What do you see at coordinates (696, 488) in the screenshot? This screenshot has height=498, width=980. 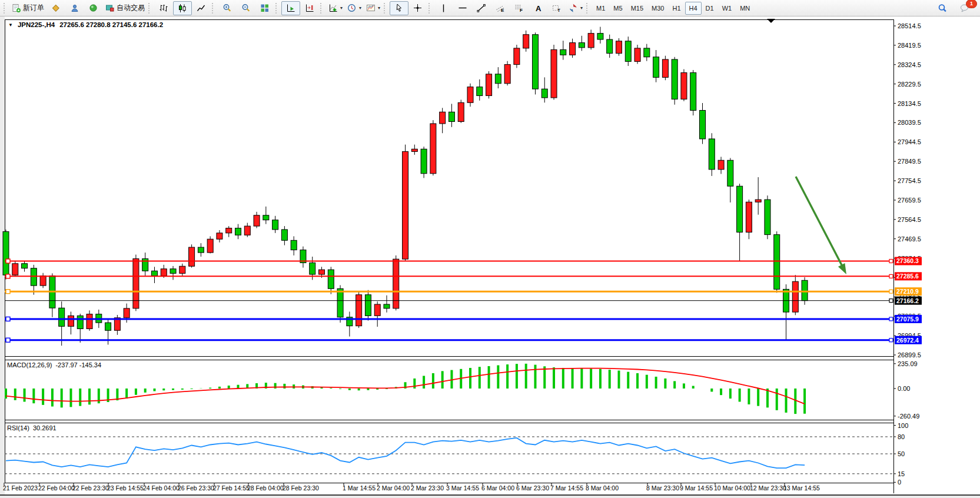 I see `svg-text: 9 Mar 14:55` at bounding box center [696, 488].